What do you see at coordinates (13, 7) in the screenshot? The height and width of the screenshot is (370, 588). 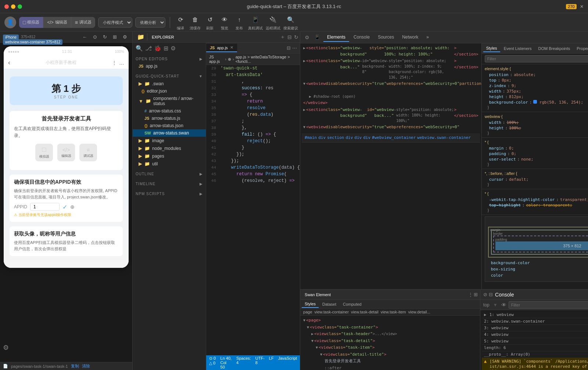 I see `minimize-button` at bounding box center [13, 7].